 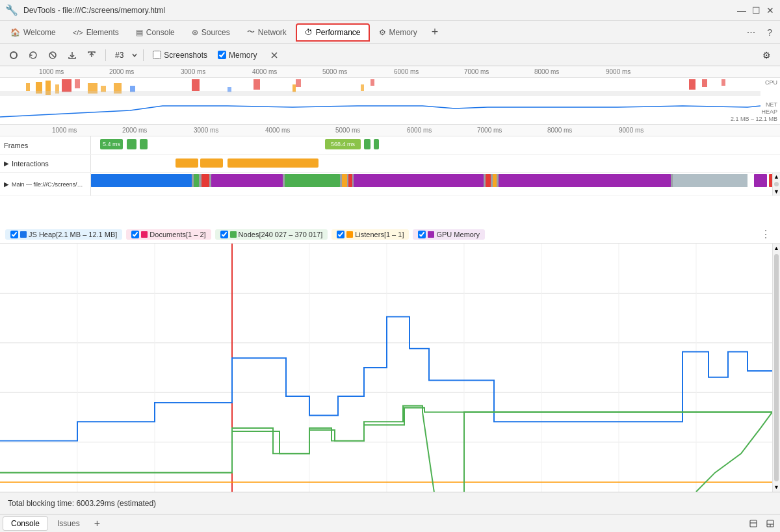 What do you see at coordinates (64, 234) in the screenshot?
I see `legend-js-heap: JS Heap[2.1 MB – 12.1 MB]` at bounding box center [64, 234].